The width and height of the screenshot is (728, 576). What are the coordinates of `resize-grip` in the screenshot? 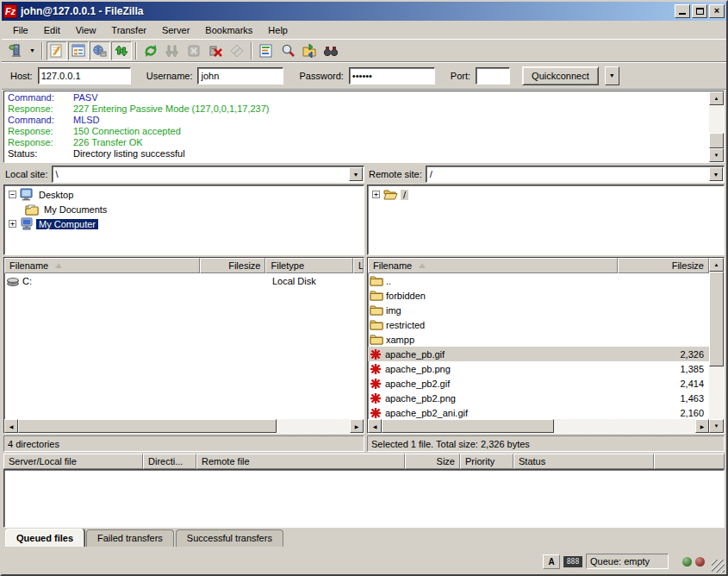 It's located at (719, 566).